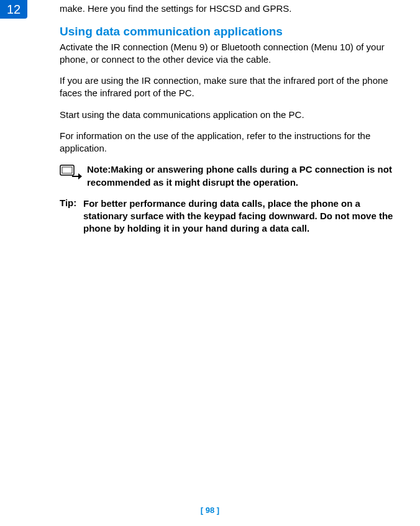 This screenshot has width=420, height=526. I want to click on paragraph-1: Activate the IR connection (Menu 9) or B…, so click(231, 53).